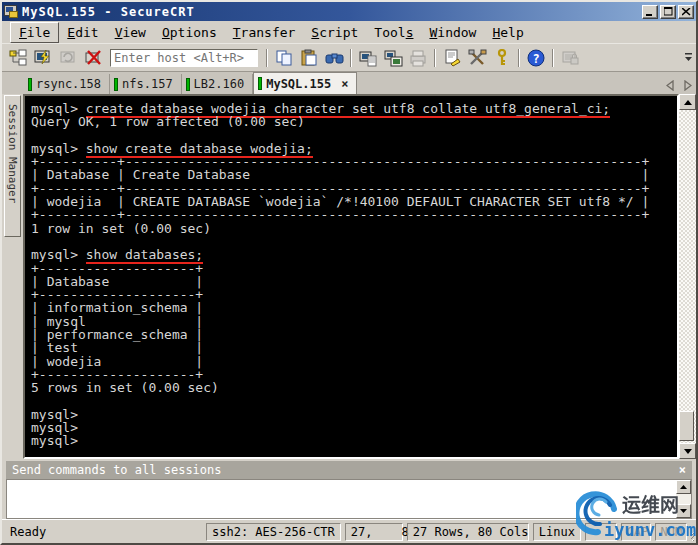  I want to click on raw-log-icon, so click(393, 58).